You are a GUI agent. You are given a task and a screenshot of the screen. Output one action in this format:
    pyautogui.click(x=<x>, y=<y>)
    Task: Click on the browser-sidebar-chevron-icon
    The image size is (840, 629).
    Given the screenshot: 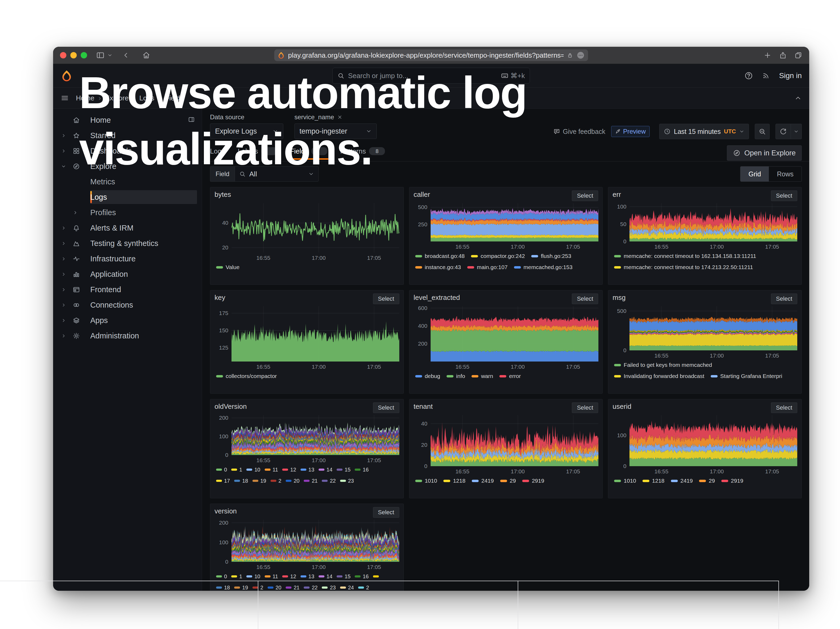 What is the action you would take?
    pyautogui.click(x=110, y=55)
    